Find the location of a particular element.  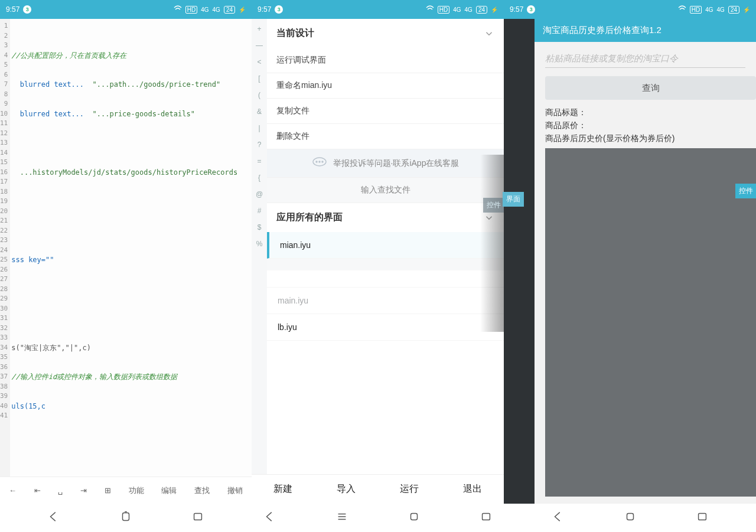

editor-toolbar: ← ⇤ ␣ ⇥ ⊞ 功能 编辑 查找 撤销 is located at coordinates (126, 490).